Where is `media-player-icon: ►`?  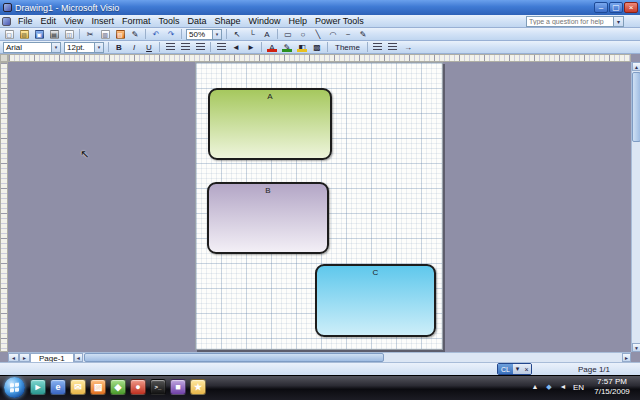 media-player-icon: ► is located at coordinates (38, 387).